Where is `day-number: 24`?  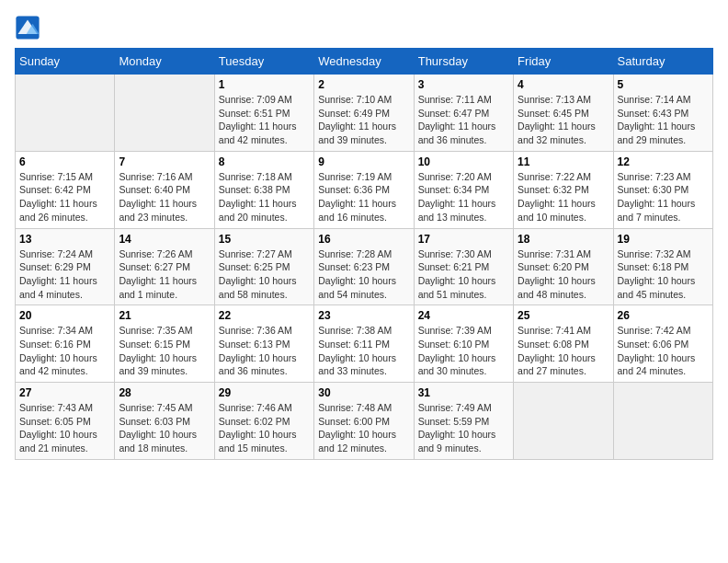 day-number: 24 is located at coordinates (463, 316).